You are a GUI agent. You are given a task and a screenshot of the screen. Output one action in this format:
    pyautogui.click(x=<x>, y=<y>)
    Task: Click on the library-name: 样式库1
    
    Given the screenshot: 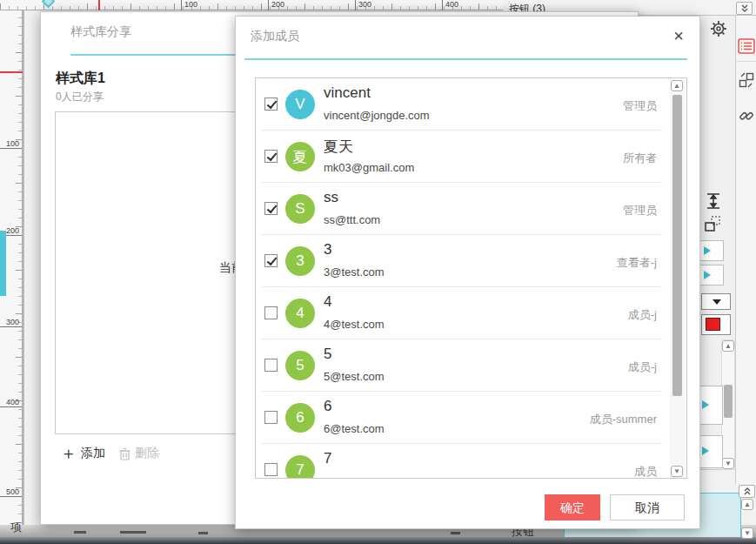 What is the action you would take?
    pyautogui.click(x=80, y=78)
    